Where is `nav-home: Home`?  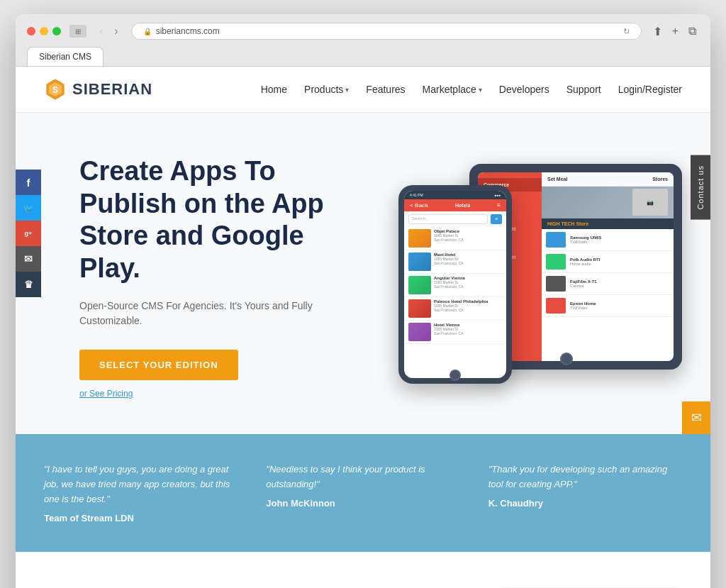
nav-home: Home is located at coordinates (274, 89).